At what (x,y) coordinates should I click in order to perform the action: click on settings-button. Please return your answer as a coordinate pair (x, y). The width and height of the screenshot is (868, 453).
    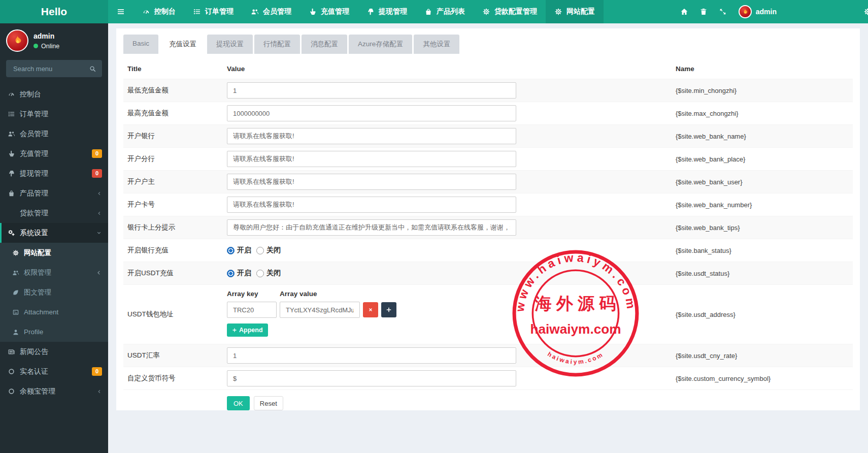
    Looking at the image, I should click on (863, 12).